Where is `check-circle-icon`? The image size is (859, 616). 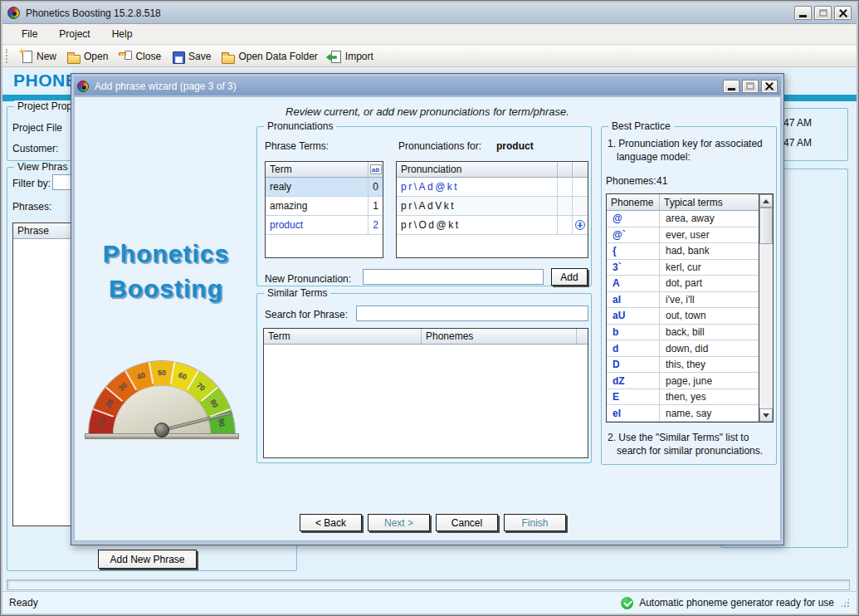 check-circle-icon is located at coordinates (627, 603).